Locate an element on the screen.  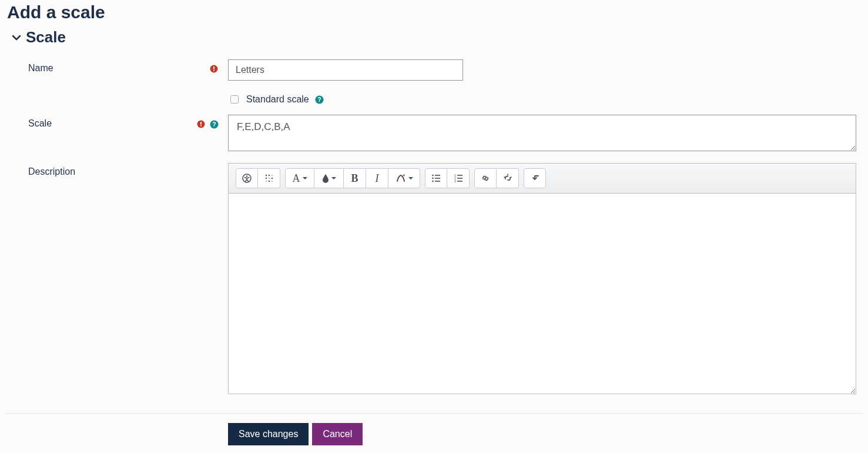
label-name: Name is located at coordinates (93, 66).